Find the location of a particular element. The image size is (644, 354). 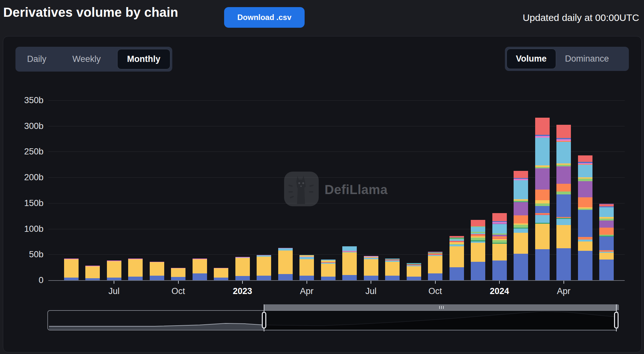

bar-may-2024 is located at coordinates (585, 218).